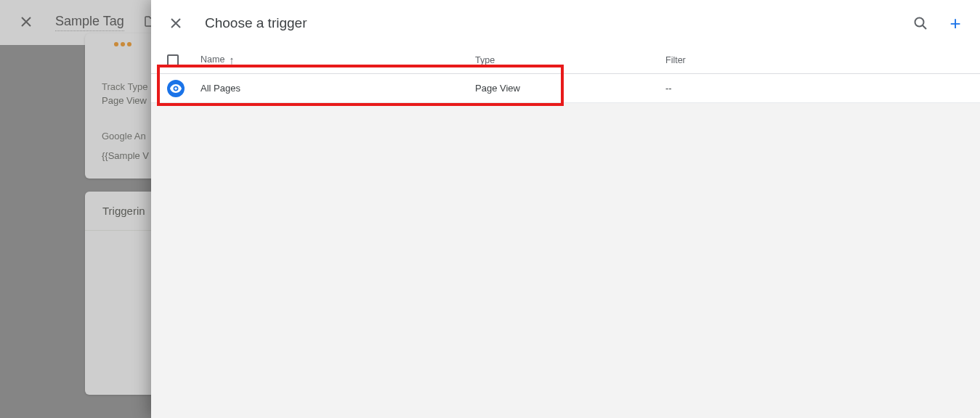  I want to click on modal-title: Choose a trigger, so click(548, 23).